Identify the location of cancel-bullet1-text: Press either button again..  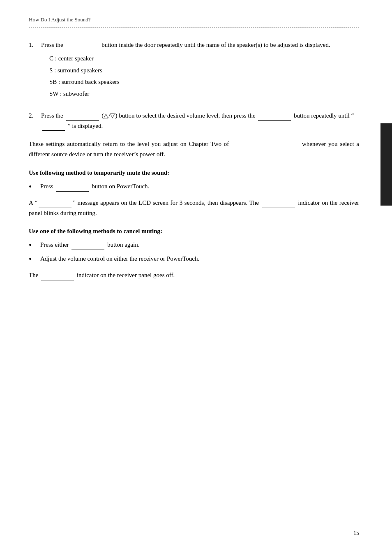
(90, 245).